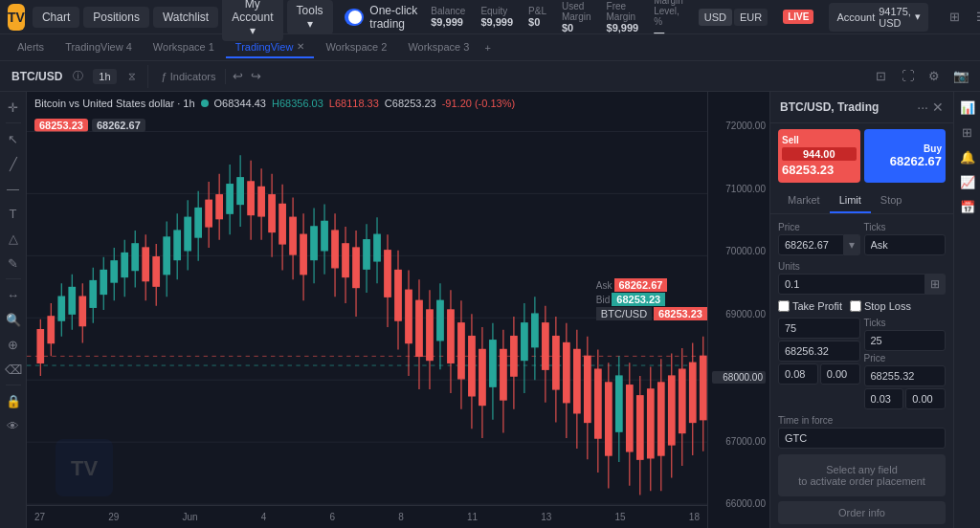  What do you see at coordinates (301, 46) in the screenshot?
I see `tab-close-icon: ✕` at bounding box center [301, 46].